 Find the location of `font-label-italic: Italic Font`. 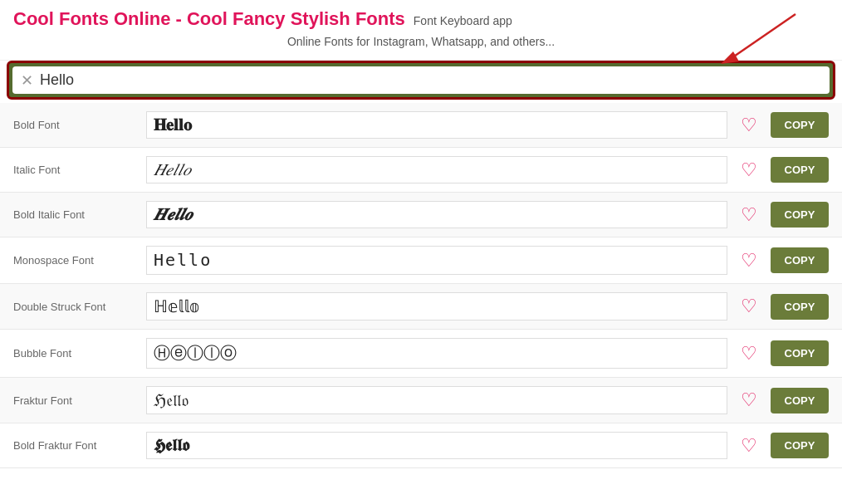

font-label-italic: Italic Font is located at coordinates (80, 169).